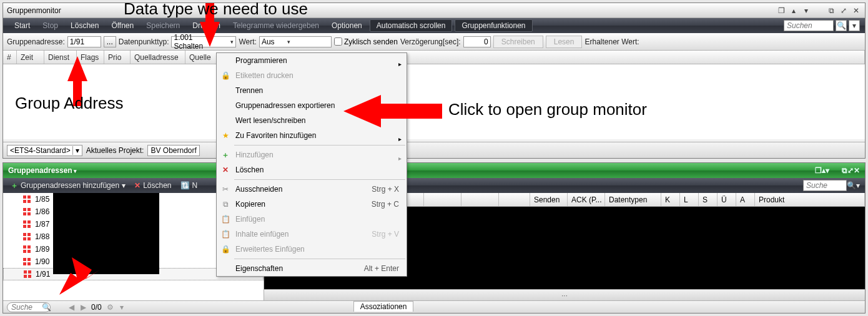  Describe the element at coordinates (844, 11) in the screenshot. I see `maximize-icon: ⤢` at that location.